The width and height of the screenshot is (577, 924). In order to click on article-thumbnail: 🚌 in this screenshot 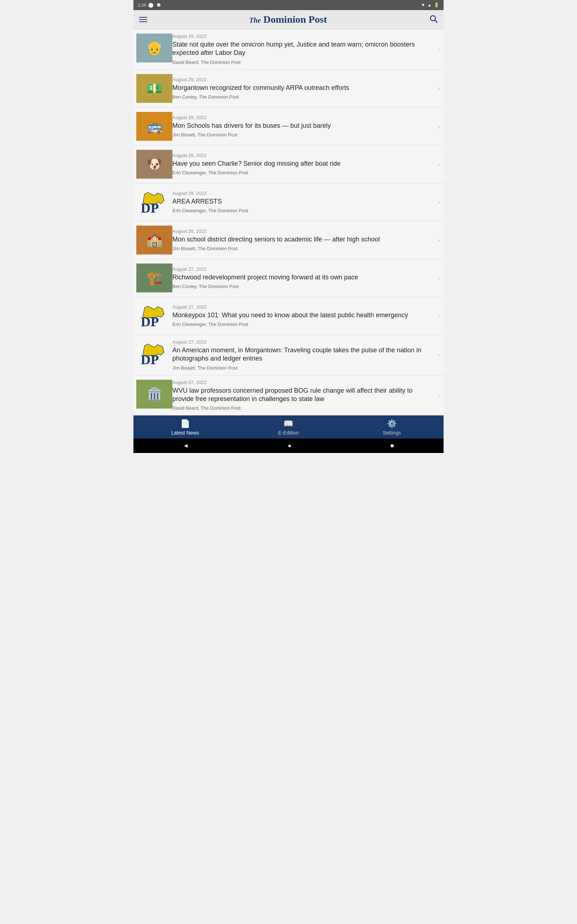, I will do `click(154, 126)`.